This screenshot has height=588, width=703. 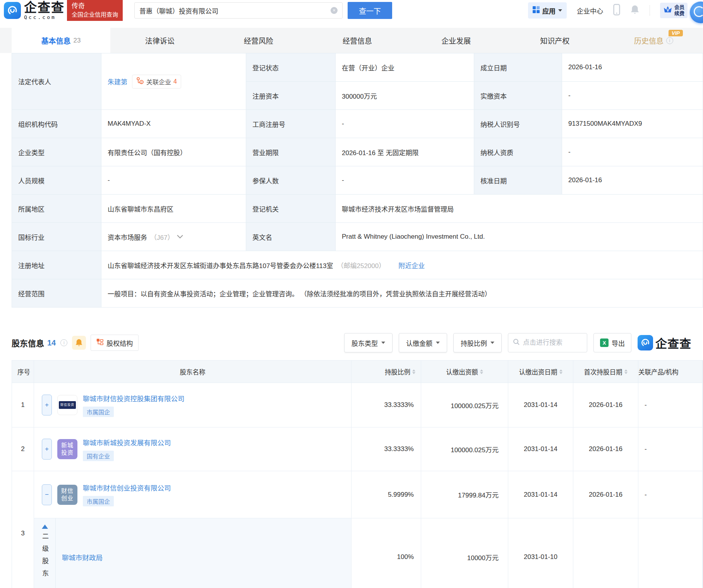 What do you see at coordinates (98, 501) in the screenshot?
I see `shareholder-tag: 市属国企` at bounding box center [98, 501].